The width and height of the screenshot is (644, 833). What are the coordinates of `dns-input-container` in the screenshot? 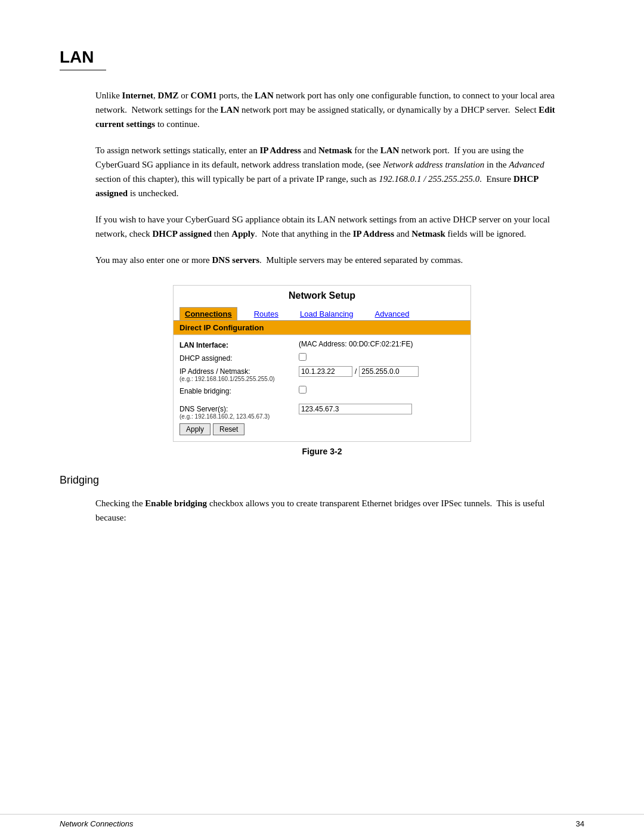 It's located at (382, 409).